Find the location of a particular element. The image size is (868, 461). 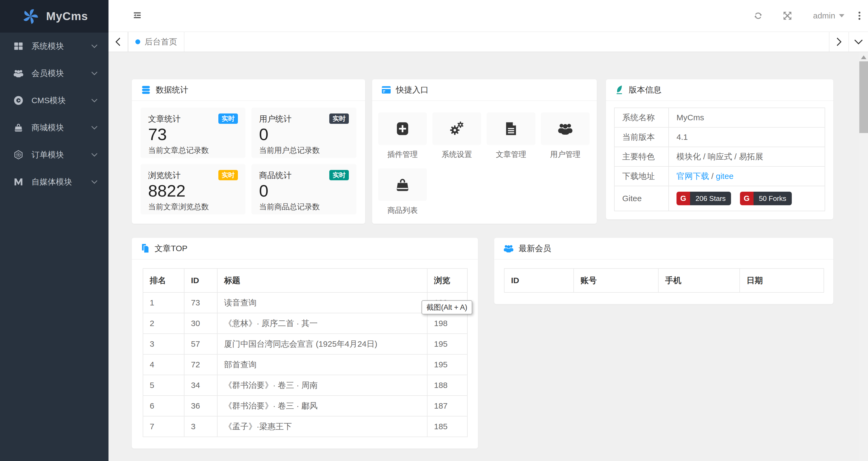

col-id: ID is located at coordinates (539, 281).